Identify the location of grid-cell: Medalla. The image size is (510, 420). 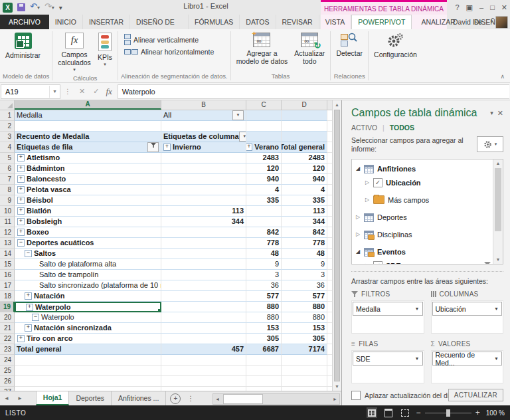
(88, 116).